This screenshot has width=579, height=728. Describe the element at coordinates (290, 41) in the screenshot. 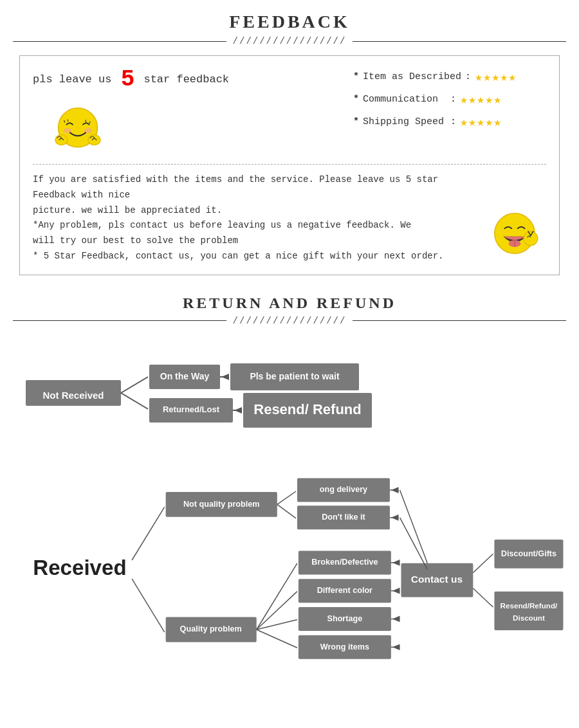

I see `feedback-zigzag: /////////////////` at that location.